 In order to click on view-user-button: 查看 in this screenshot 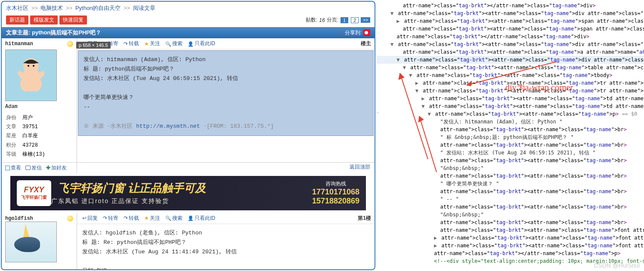, I will do `click(13, 168)`.